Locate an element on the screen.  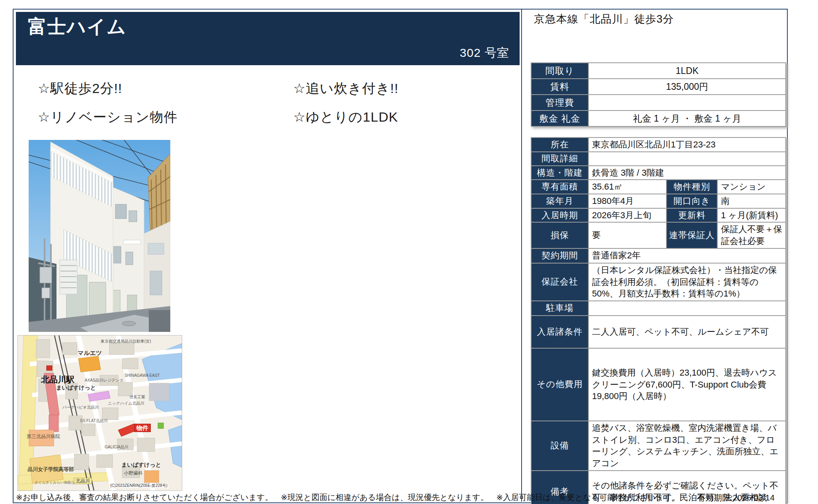
detail-value-layout-detail is located at coordinates (687, 159).